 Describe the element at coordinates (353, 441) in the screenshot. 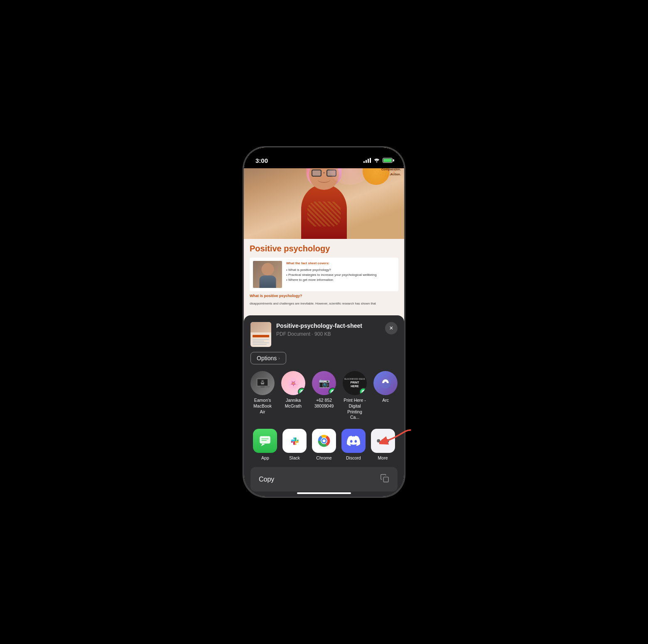

I see `discord-app-icon` at that location.